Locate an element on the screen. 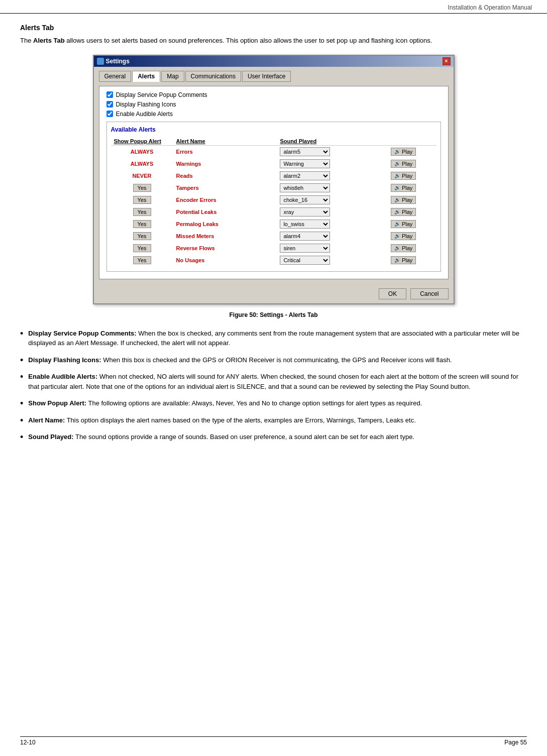 The width and height of the screenshot is (547, 756). sound-select-input: alarm5 is located at coordinates (305, 152).